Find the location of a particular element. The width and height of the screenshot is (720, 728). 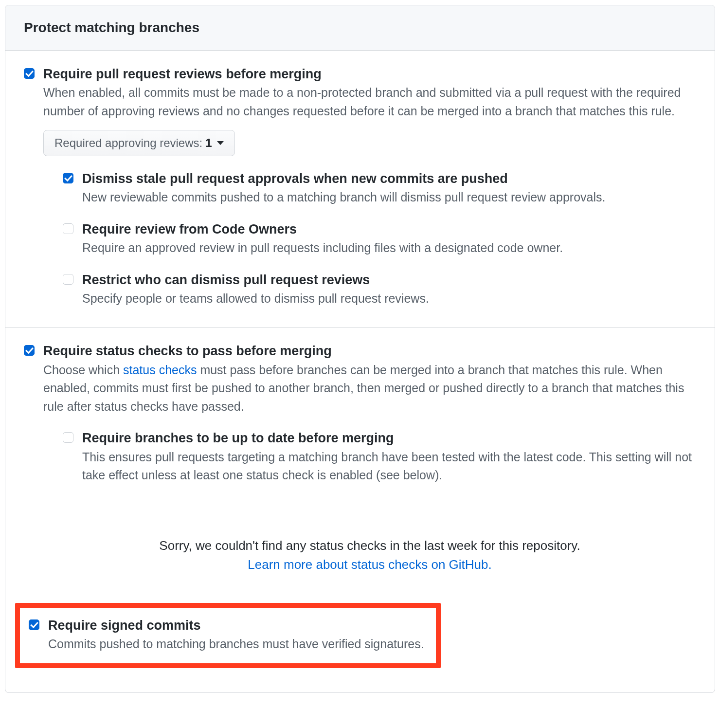

link-status-checks: status checks is located at coordinates (160, 370).